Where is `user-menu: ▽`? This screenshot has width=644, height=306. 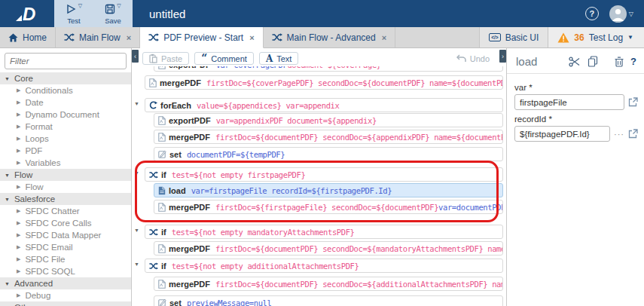
user-menu: ▽ is located at coordinates (621, 14).